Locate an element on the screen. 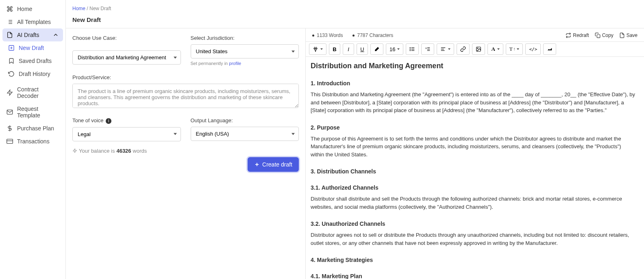 This screenshot has width=644, height=279. refresh-icon is located at coordinates (568, 35).